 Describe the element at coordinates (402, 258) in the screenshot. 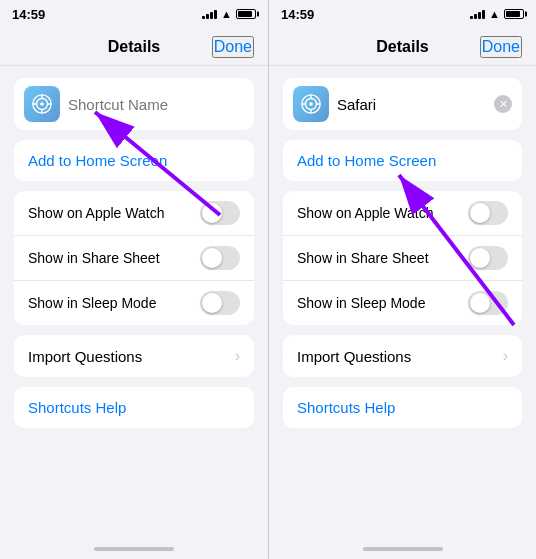

I see `toggle-list-right: Show on Apple Watch Show in Share Sheet …` at that location.